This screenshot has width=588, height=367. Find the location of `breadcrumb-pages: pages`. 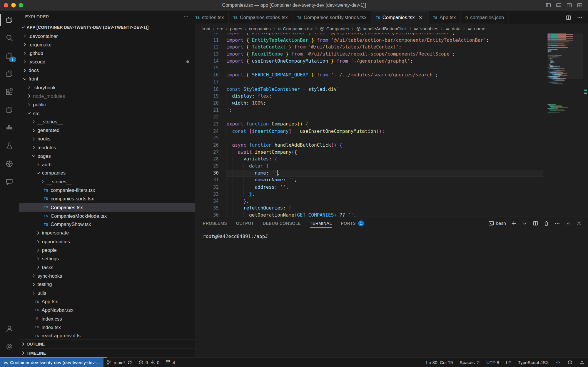

breadcrumb-pages: pages is located at coordinates (236, 29).